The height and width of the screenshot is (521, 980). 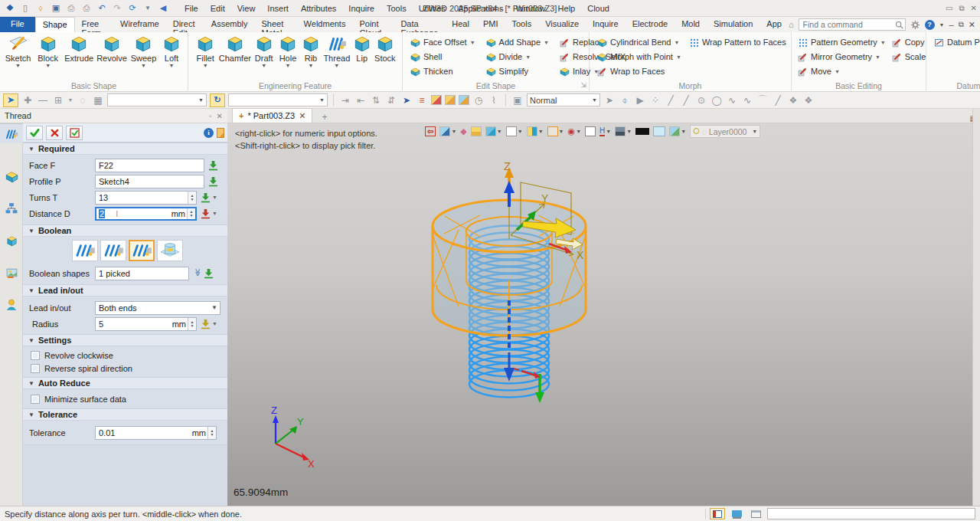 I want to click on profile-input: Sketch4, so click(x=150, y=182).